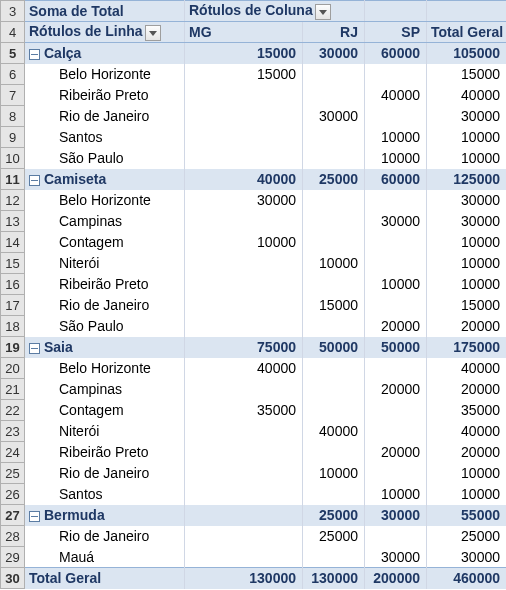  Describe the element at coordinates (244, 32) in the screenshot. I see `col-header-mg: MG` at that location.